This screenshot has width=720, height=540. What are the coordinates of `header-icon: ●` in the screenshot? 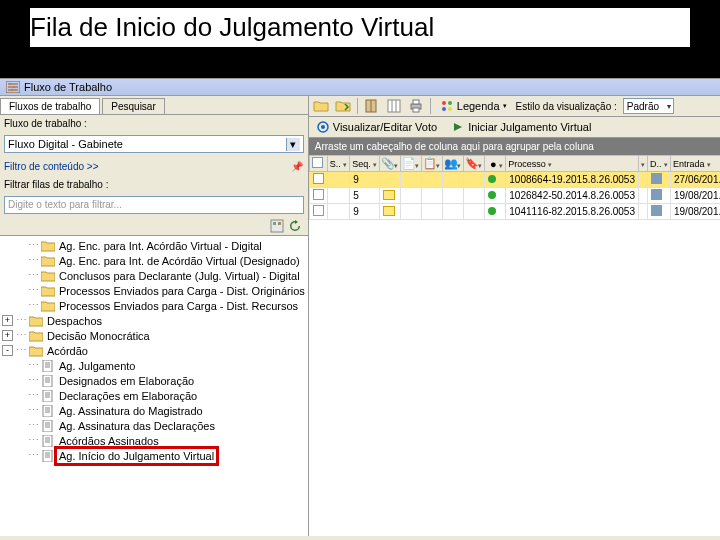 It's located at (493, 164).